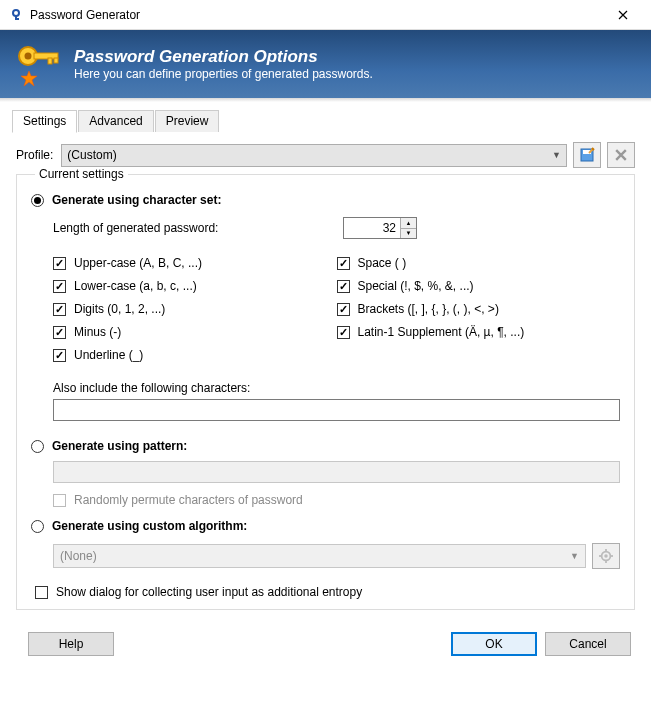 Image resolution: width=651 pixels, height=706 pixels. What do you see at coordinates (344, 286) in the screenshot?
I see `check-special` at bounding box center [344, 286].